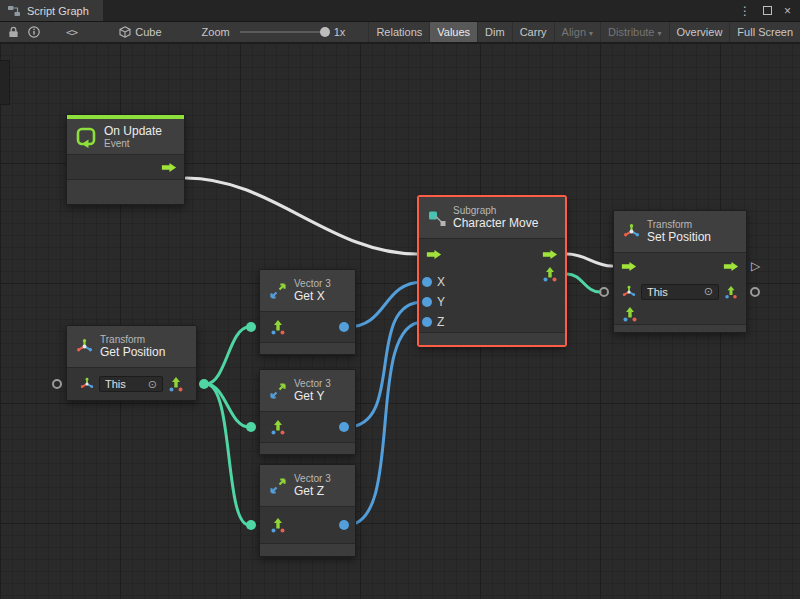 This screenshot has width=800, height=599. What do you see at coordinates (34, 32) in the screenshot?
I see `info-icon` at bounding box center [34, 32].